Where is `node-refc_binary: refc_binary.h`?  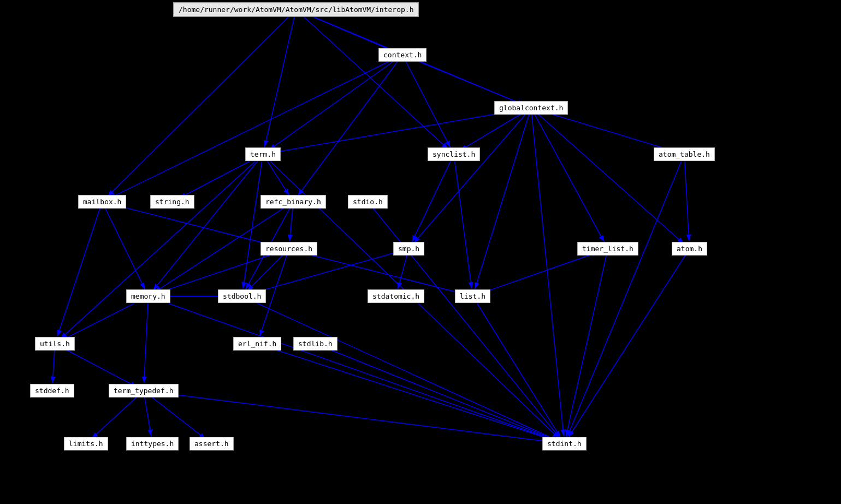
node-refc_binary: refc_binary.h is located at coordinates (293, 202).